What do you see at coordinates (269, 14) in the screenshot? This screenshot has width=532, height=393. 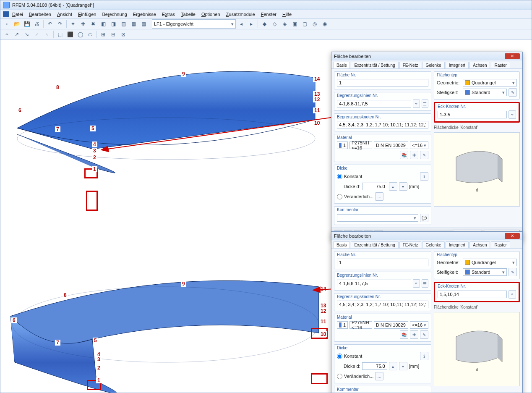 I see `menu-item: Fenster` at bounding box center [269, 14].